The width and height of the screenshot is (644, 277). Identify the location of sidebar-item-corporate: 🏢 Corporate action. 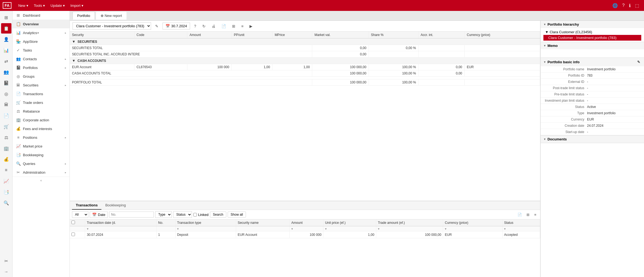
(41, 120).